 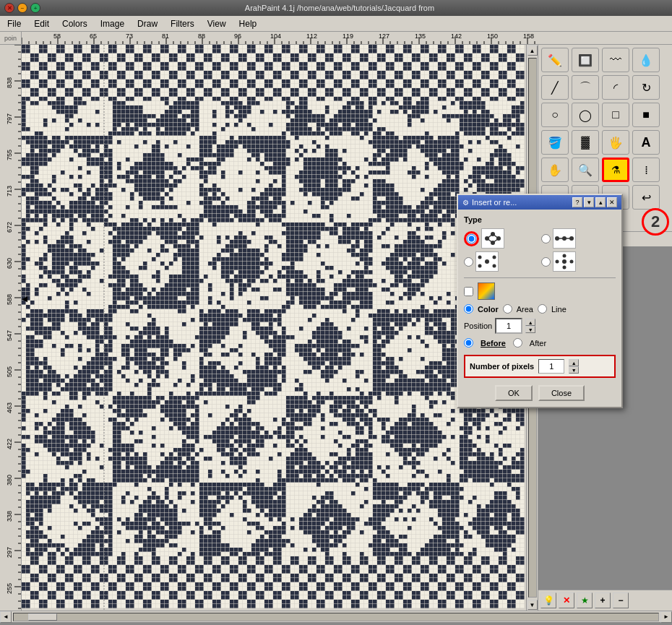 I want to click on tool-arc: ◜, so click(x=616, y=87).